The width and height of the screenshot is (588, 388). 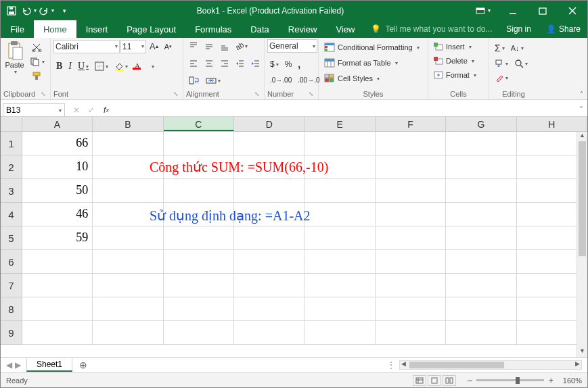 What do you see at coordinates (70, 66) in the screenshot?
I see `italic-button: I` at bounding box center [70, 66].